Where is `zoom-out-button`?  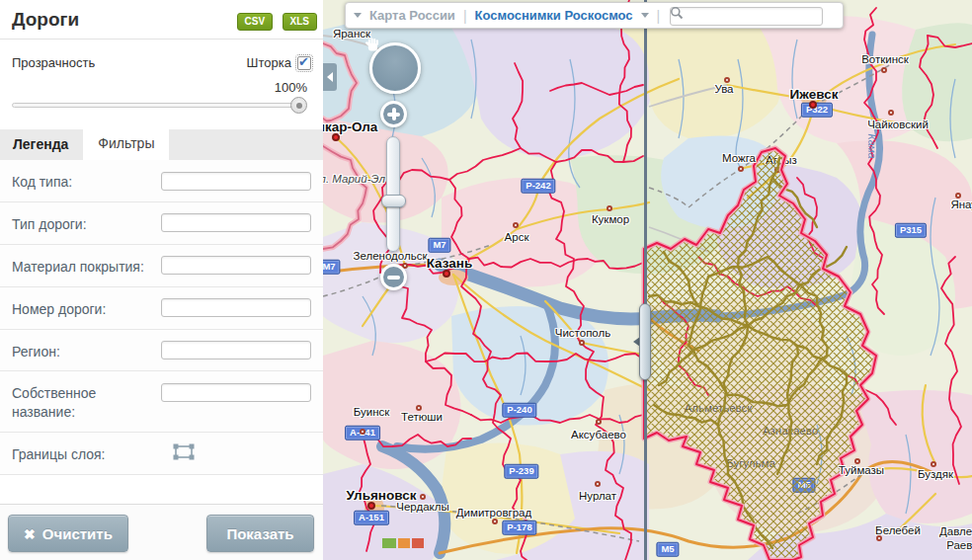
zoom-out-button is located at coordinates (393, 277).